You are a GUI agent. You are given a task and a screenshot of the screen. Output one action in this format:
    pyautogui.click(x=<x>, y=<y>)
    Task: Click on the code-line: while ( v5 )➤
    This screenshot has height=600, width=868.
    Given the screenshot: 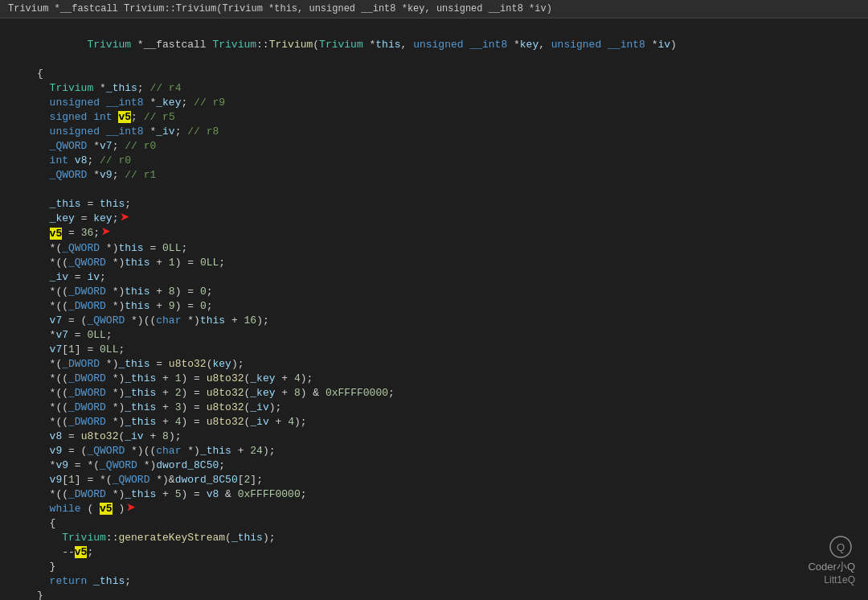 What is the action you would take?
    pyautogui.click(x=434, y=509)
    